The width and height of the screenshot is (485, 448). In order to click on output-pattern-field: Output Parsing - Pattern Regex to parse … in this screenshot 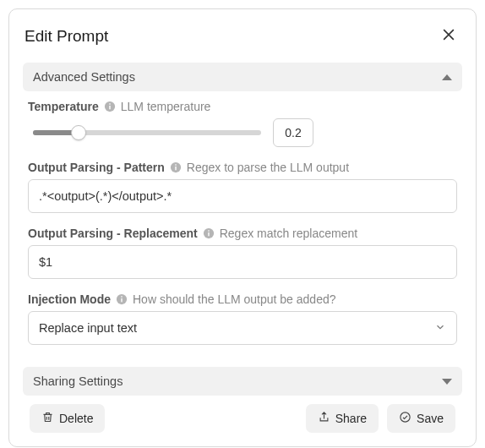, I will do `click(243, 187)`.